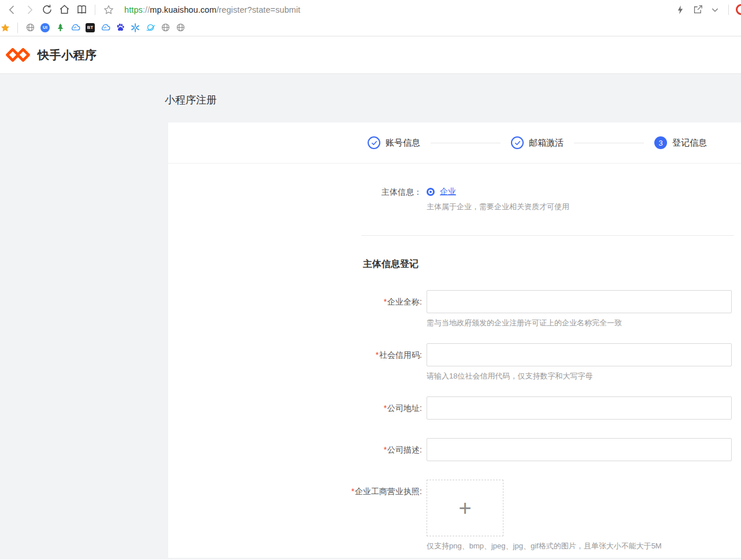  Describe the element at coordinates (739, 9) in the screenshot. I see `extension-icon` at that location.